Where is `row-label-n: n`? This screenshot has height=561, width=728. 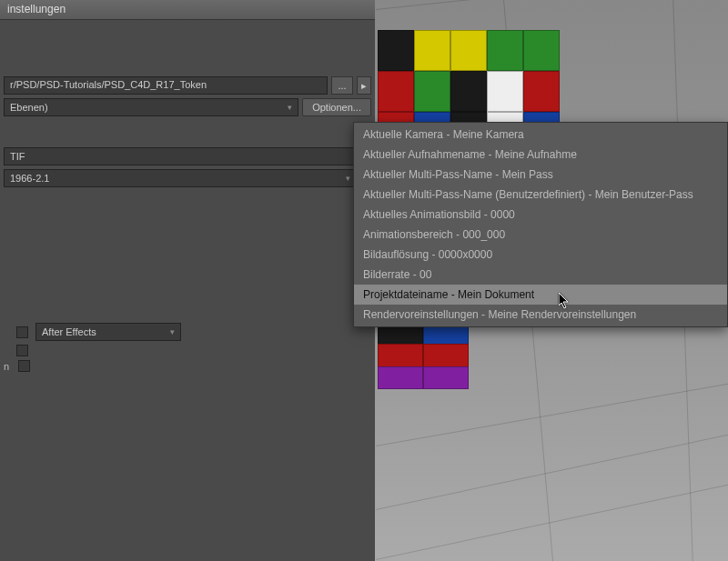
row-label-n: n is located at coordinates (6, 366).